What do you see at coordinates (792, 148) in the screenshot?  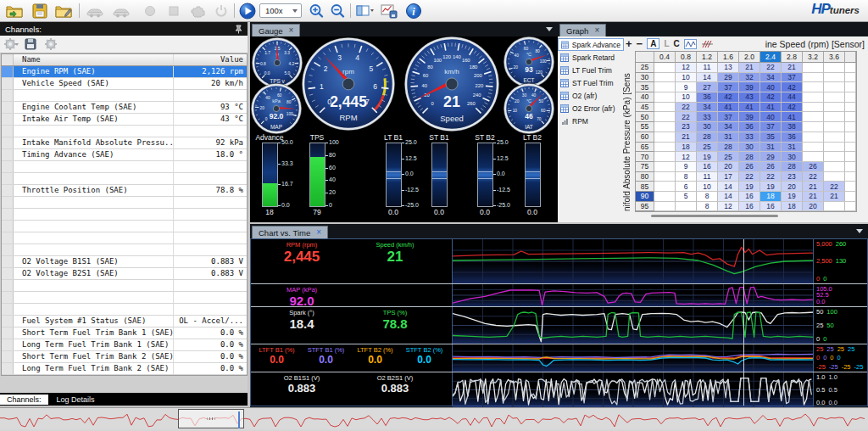 I see `graph-cell: 31` at bounding box center [792, 148].